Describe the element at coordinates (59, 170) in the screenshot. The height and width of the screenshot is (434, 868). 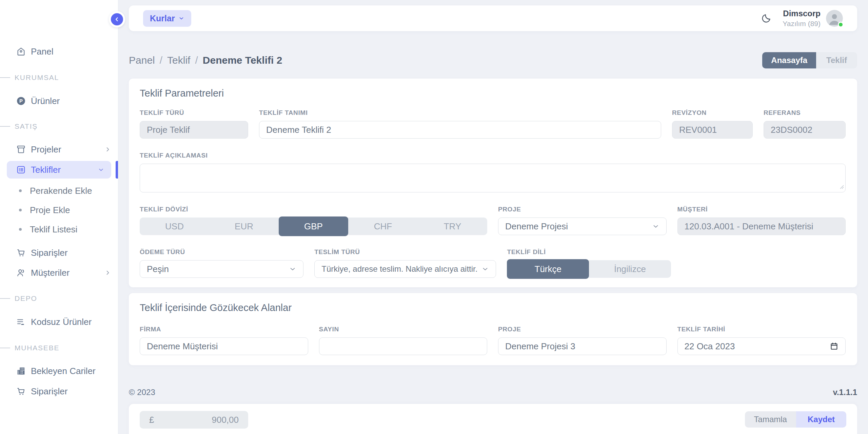
I see `sidebar-item-teklifler: Teklifler` at that location.